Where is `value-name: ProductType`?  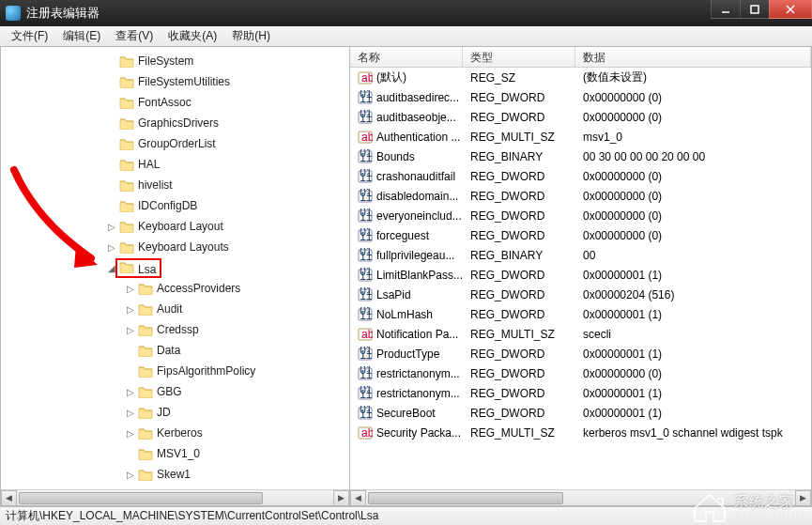 value-name: ProductType is located at coordinates (407, 354).